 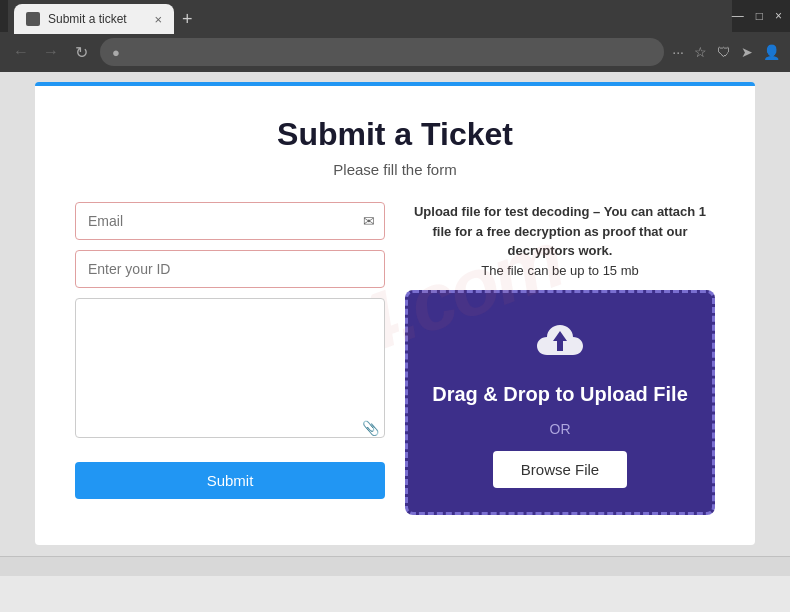 I want to click on close-button: ×, so click(x=778, y=16).